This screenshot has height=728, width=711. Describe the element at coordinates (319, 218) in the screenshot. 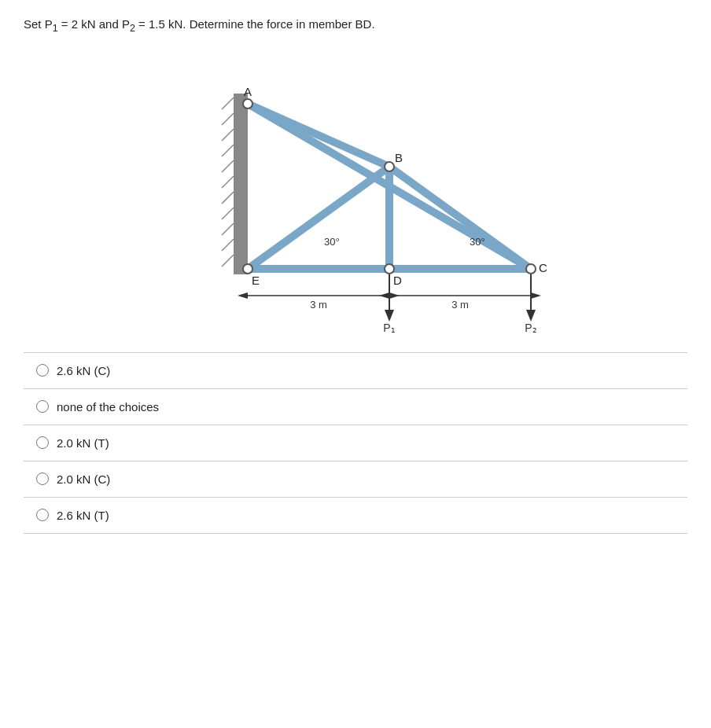

I see `member-be` at that location.